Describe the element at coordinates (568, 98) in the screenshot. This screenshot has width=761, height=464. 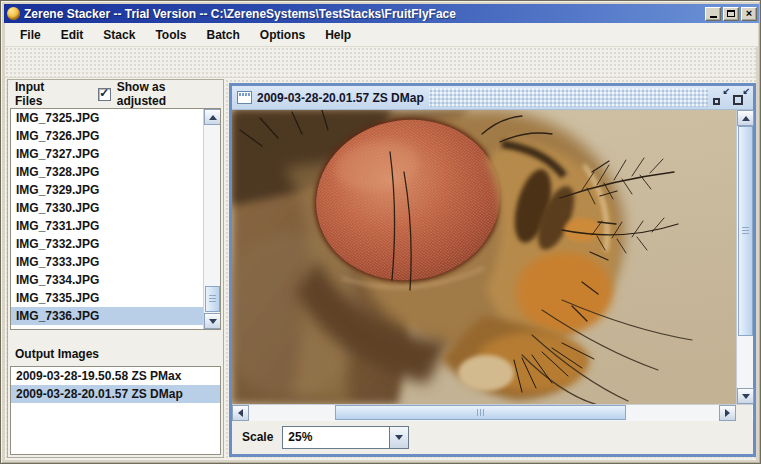
I see `titlebar-texture` at that location.